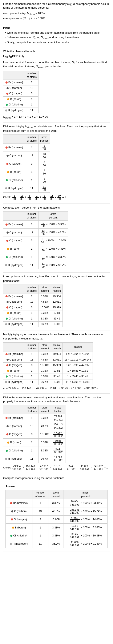 Image resolution: width=113 pixels, height=644 pixels. What do you see at coordinates (56, 56) in the screenshot?
I see `chemical-formula: C13H11BBrClO2` at bounding box center [56, 56].